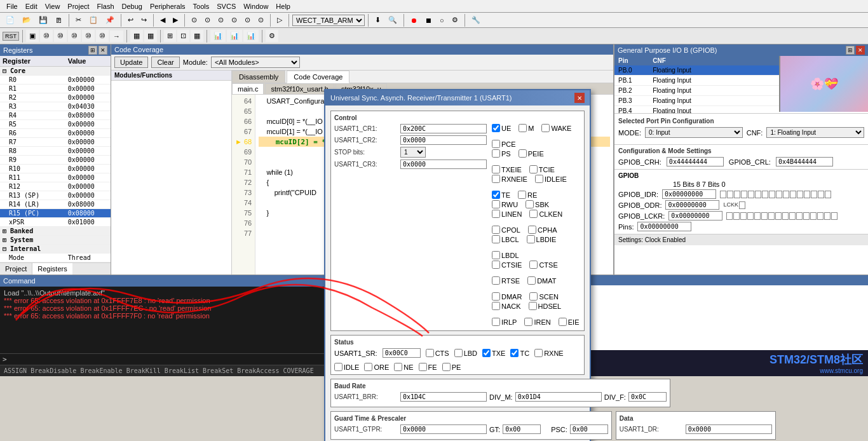 The image size is (868, 441). What do you see at coordinates (534, 264) in the screenshot?
I see `cb-ctse-input` at bounding box center [534, 264].